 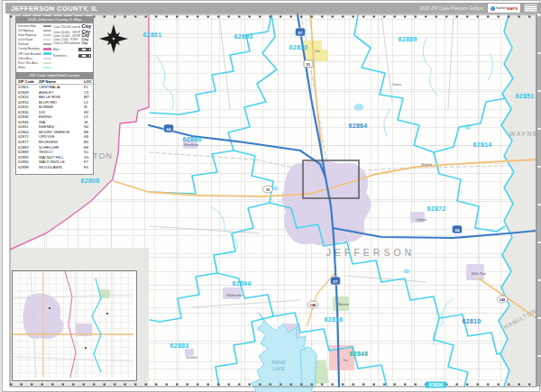 What do you see at coordinates (343, 305) in the screenshot?
I see `town-label: Bonnie` at bounding box center [343, 305].